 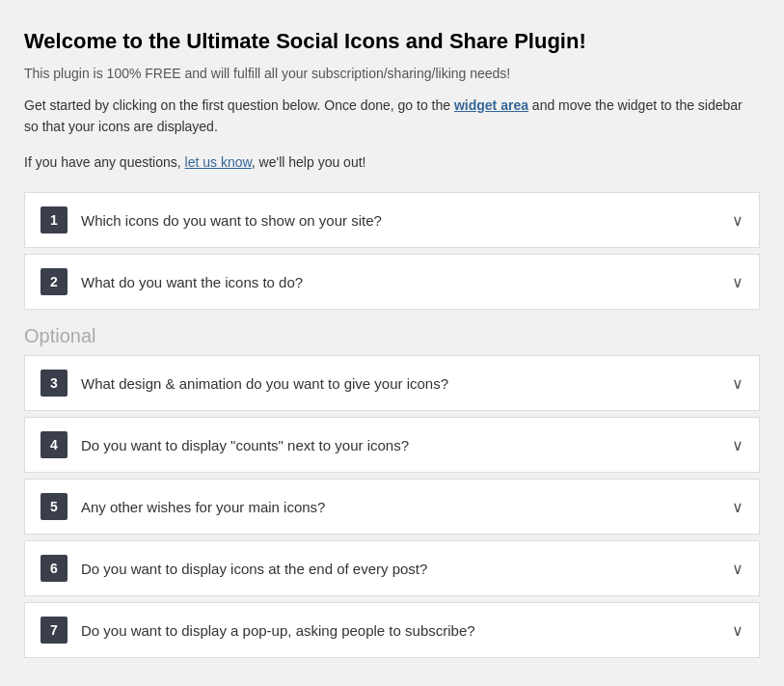 What do you see at coordinates (401, 282) in the screenshot?
I see `accordion-label-2: What do you want the icons to do?` at bounding box center [401, 282].